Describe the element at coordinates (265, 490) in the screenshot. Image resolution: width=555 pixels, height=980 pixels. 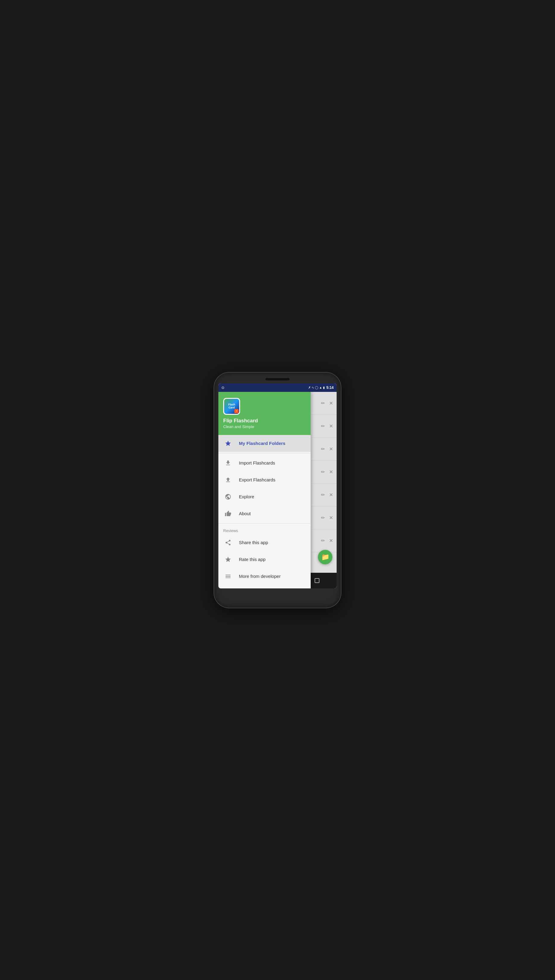
I see `navigation-drawer: Flash Card + Flip Flashcard Clean and Si…` at that location.